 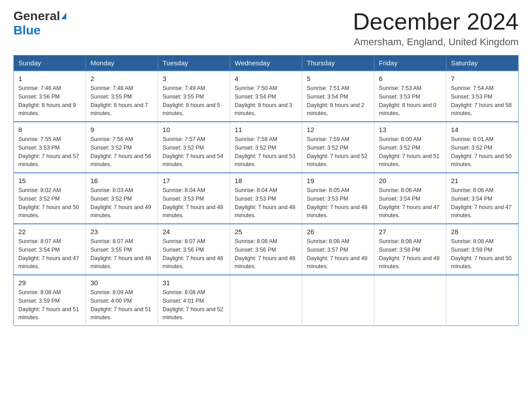 I want to click on calendar-cell: 25Sunrise: 8:08 AMSunset: 3:56 PMDayligh…, so click(x=266, y=249).